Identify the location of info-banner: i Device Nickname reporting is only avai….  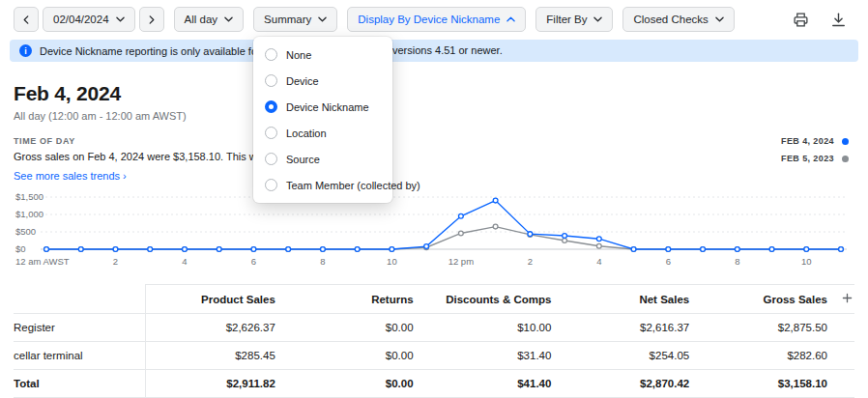
(434, 50).